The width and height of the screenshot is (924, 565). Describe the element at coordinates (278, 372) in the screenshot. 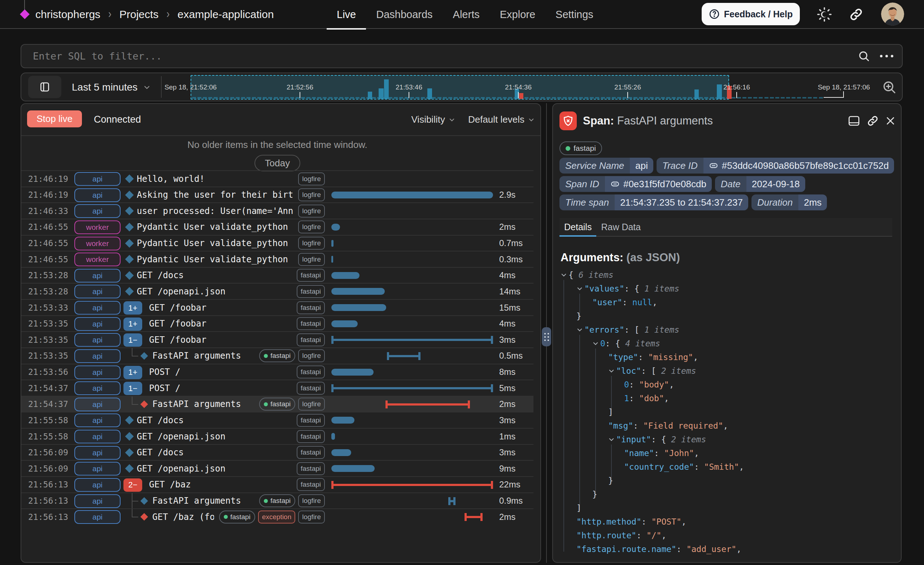

I see `log-row: 21:53:56api1+POST /fastapi8ms` at that location.